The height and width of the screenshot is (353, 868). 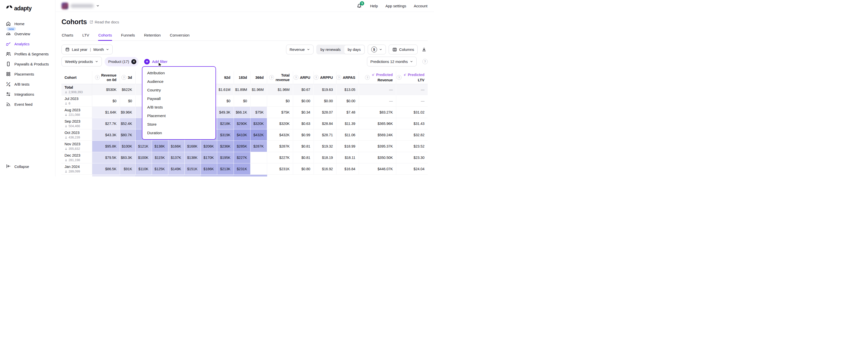 I want to click on table-cell: $32.82, so click(x=412, y=135).